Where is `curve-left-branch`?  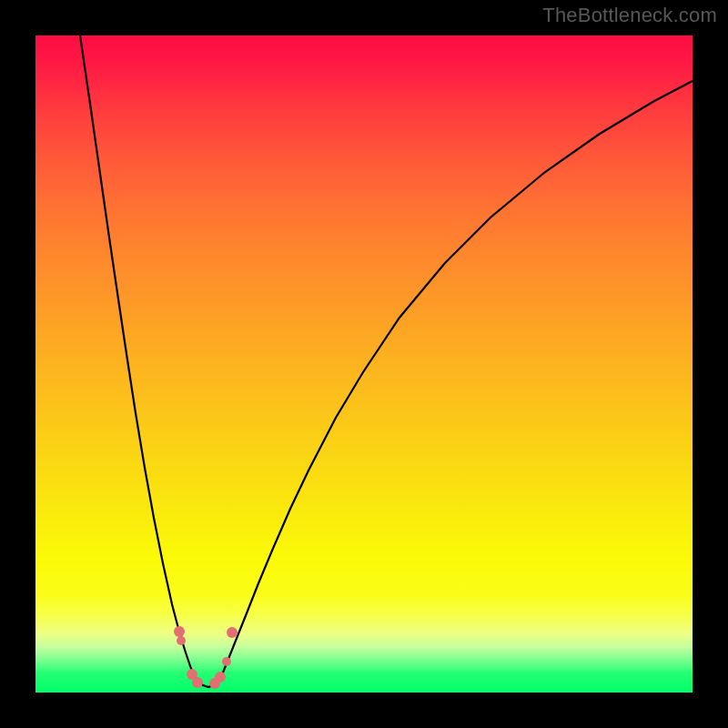
curve-left-branch is located at coordinates (136, 355).